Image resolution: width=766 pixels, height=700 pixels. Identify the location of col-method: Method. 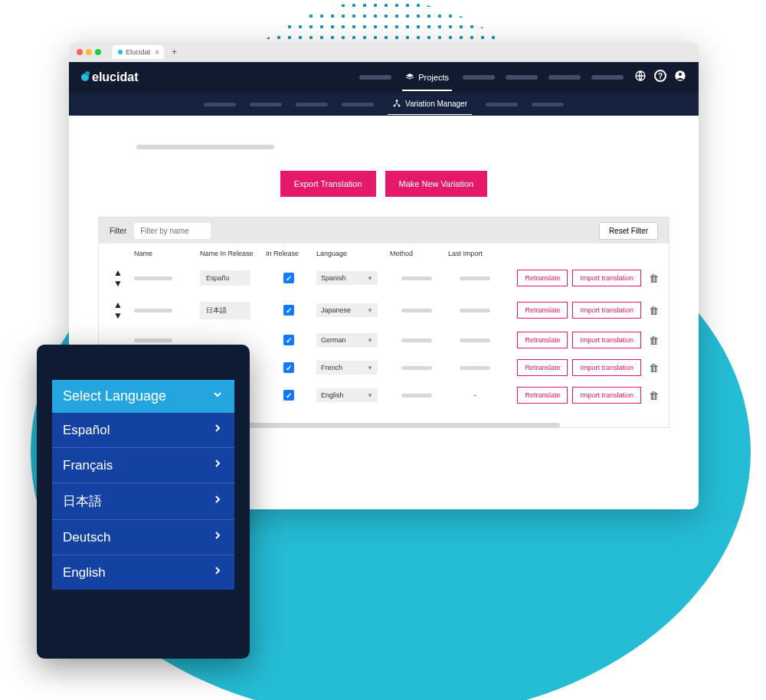
(417, 254).